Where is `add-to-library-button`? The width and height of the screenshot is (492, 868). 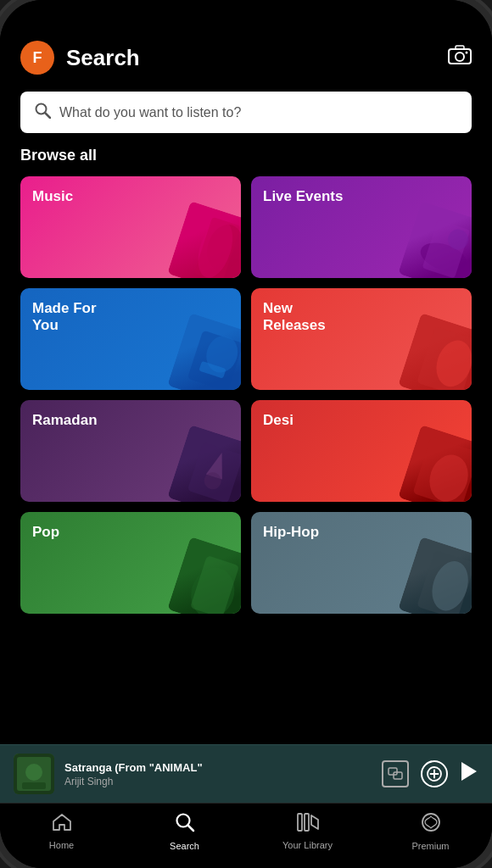
add-to-library-button is located at coordinates (434, 774).